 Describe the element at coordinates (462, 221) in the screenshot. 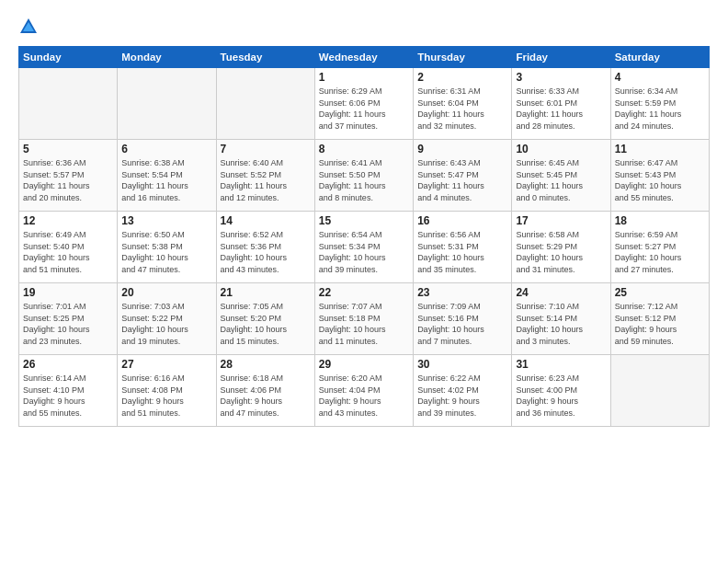

I see `day-number: 16` at that location.